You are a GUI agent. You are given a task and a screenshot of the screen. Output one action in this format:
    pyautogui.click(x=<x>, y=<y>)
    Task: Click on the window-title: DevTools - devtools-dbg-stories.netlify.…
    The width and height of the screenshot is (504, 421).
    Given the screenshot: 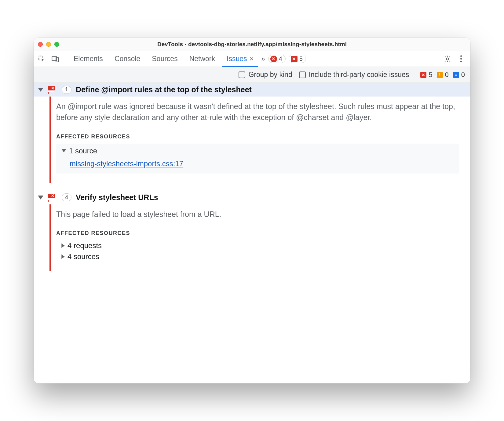 What is the action you would take?
    pyautogui.click(x=252, y=44)
    